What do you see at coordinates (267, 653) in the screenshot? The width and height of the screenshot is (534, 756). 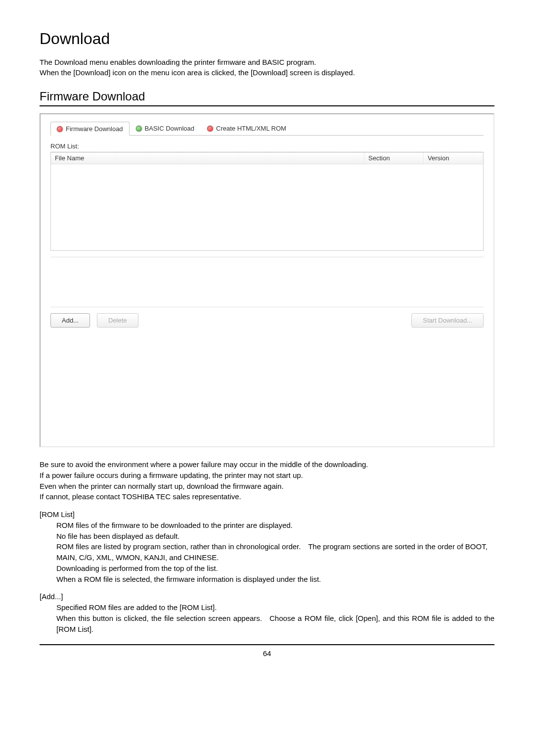 I see `page-number: 64` at bounding box center [267, 653].